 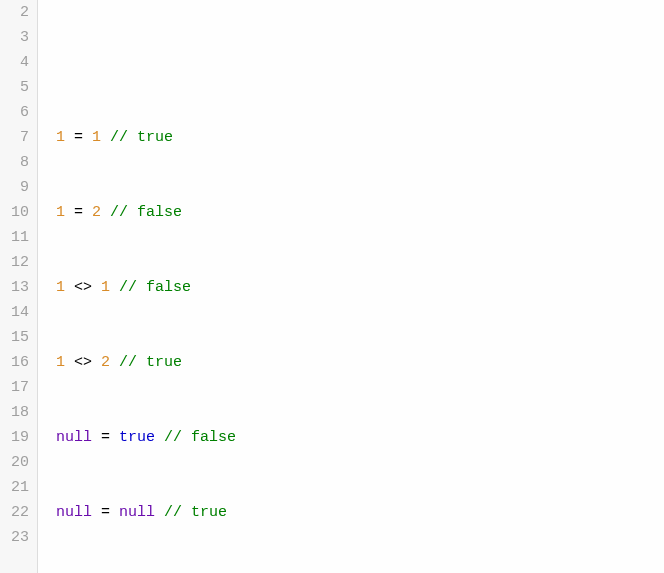 What do you see at coordinates (360, 512) in the screenshot?
I see `code-line: null = null // true` at bounding box center [360, 512].